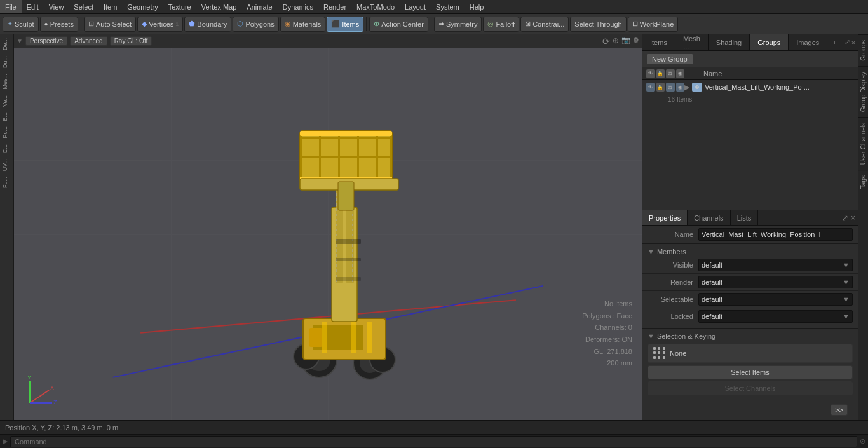 The height and width of the screenshot is (448, 868). Describe the element at coordinates (7, 117) in the screenshot. I see `left-tool-e: E...` at that location.